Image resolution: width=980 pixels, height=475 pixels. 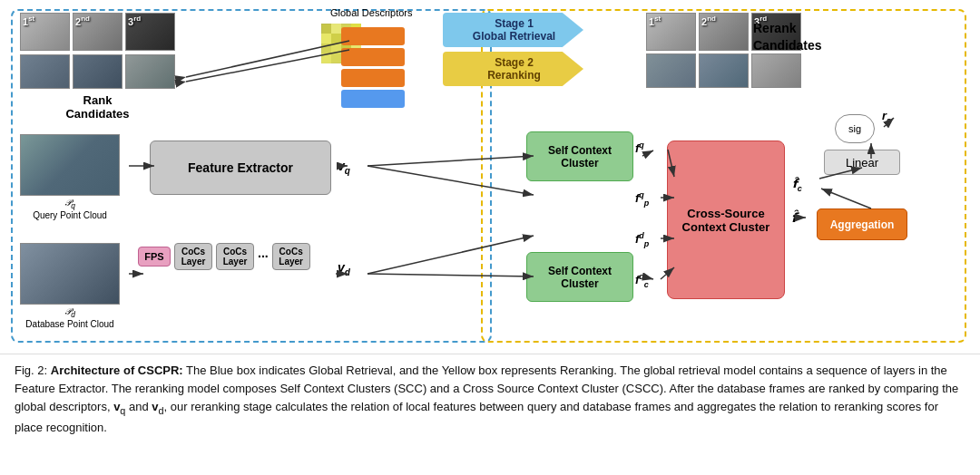 What do you see at coordinates (70, 178) in the screenshot?
I see `query-group: 𝒫qQuery Point Cloud` at bounding box center [70, 178].